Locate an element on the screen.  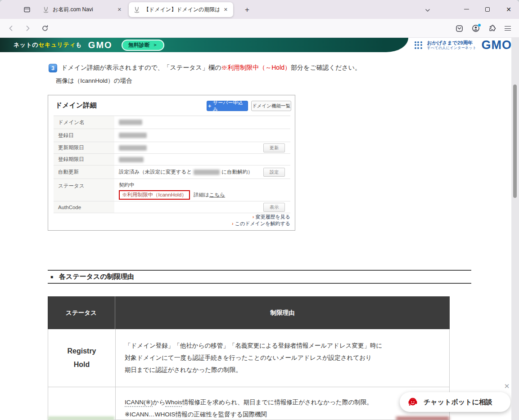
section-title: 各ステータスの制限理由 is located at coordinates (96, 277).